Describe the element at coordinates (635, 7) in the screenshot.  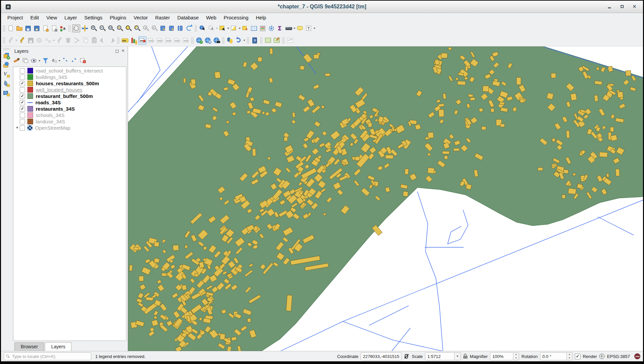
I see `close-button` at that location.